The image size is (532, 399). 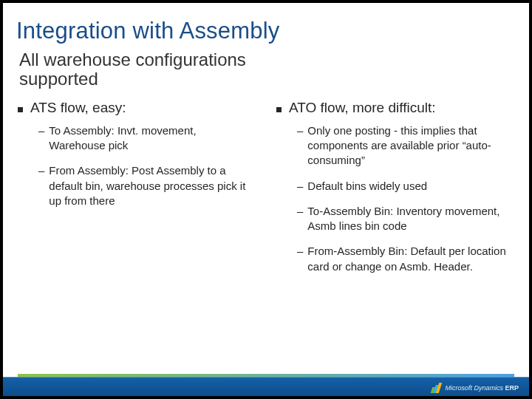 What do you see at coordinates (474, 388) in the screenshot?
I see `brand-name: Microsoft Dynamics` at bounding box center [474, 388].